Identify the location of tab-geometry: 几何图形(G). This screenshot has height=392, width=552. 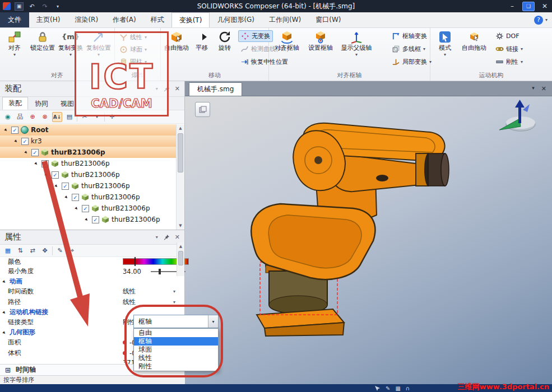
(235, 20).